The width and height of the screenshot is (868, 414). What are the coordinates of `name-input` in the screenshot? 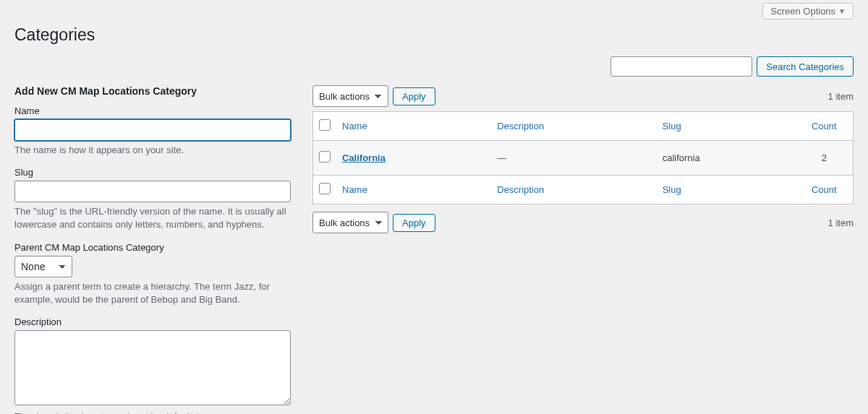 It's located at (153, 130).